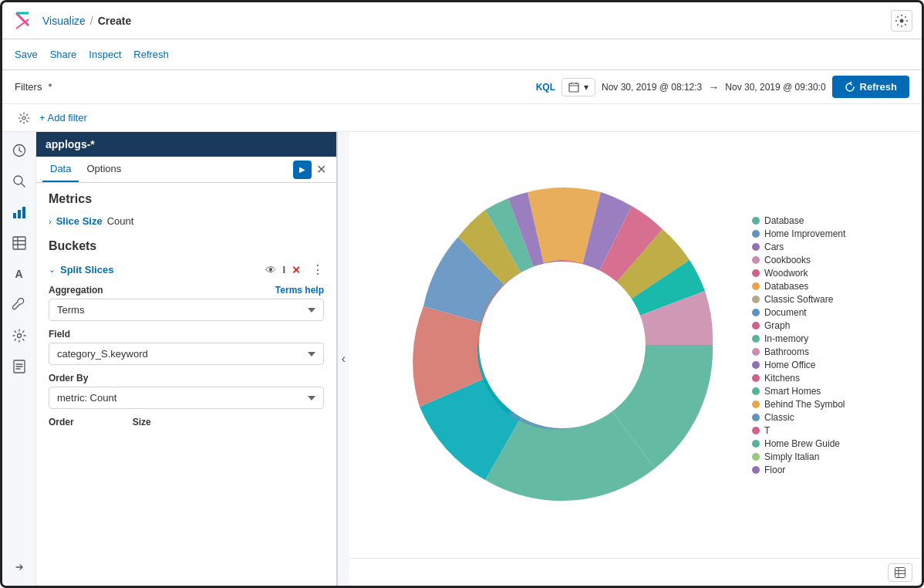 The image size is (924, 588). What do you see at coordinates (786, 273) in the screenshot?
I see `legend-item-label: Woodwork` at bounding box center [786, 273].